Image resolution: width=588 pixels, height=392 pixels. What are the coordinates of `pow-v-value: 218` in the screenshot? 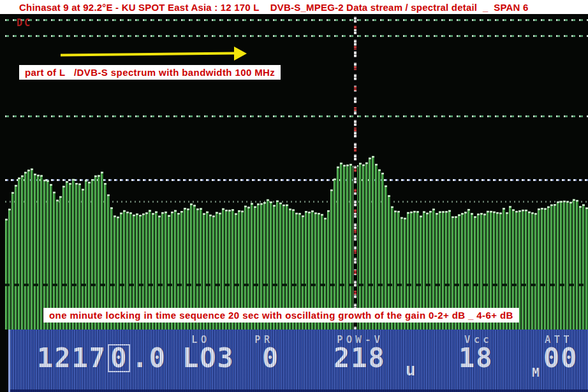 It's located at (360, 358).